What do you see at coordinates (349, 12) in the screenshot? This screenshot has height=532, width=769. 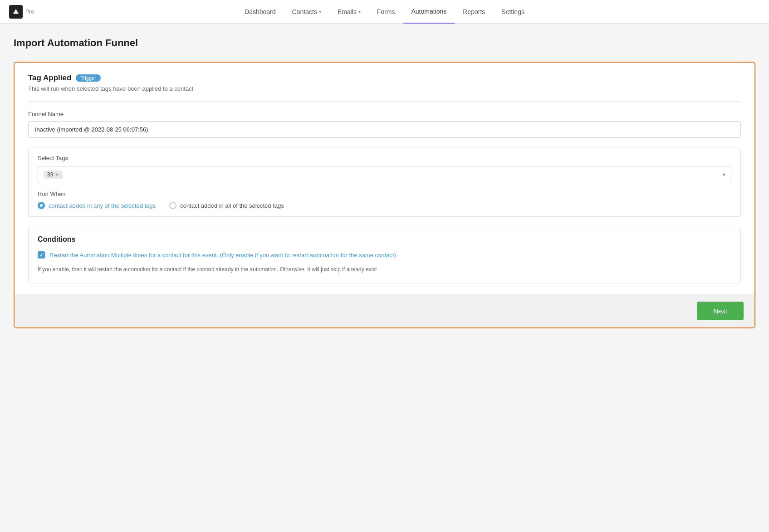 I see `nav-item-emails: Emails ▾` at bounding box center [349, 12].